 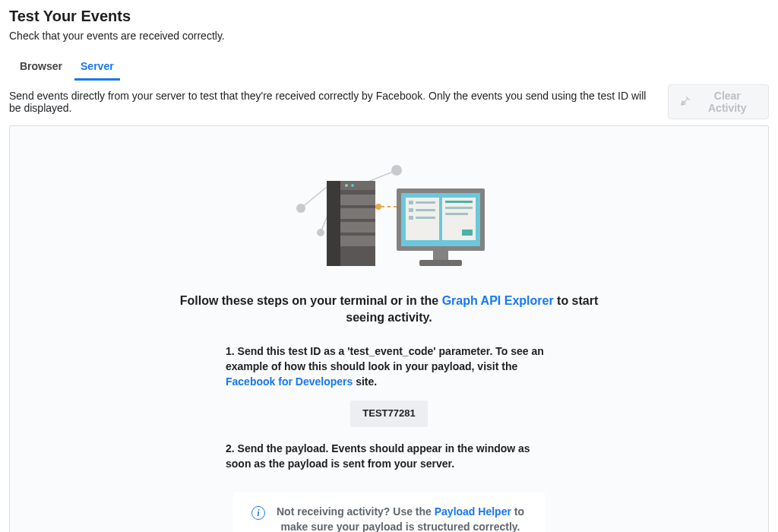 What do you see at coordinates (389, 512) in the screenshot?
I see `payload-helper-info: i Not receiving activity? Use the Payloa…` at bounding box center [389, 512].